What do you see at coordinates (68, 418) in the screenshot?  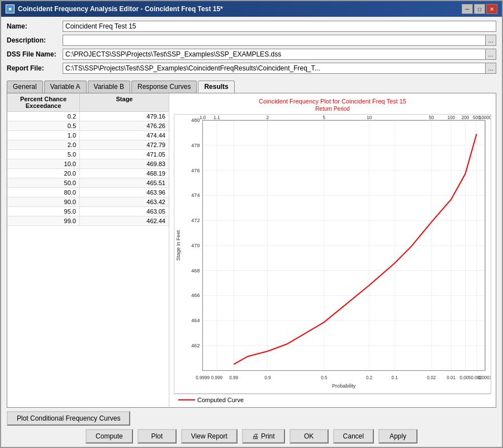 I see `plot-conditional-button: Plot Conditional Frequency Curves` at bounding box center [68, 418].